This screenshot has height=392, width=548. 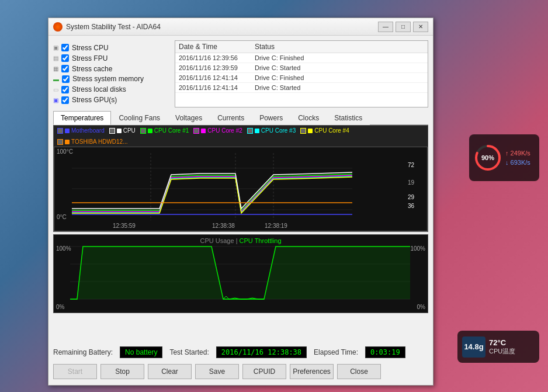 What do you see at coordinates (224, 131) in the screenshot?
I see `legend-label: CPU Core #2` at bounding box center [224, 131].